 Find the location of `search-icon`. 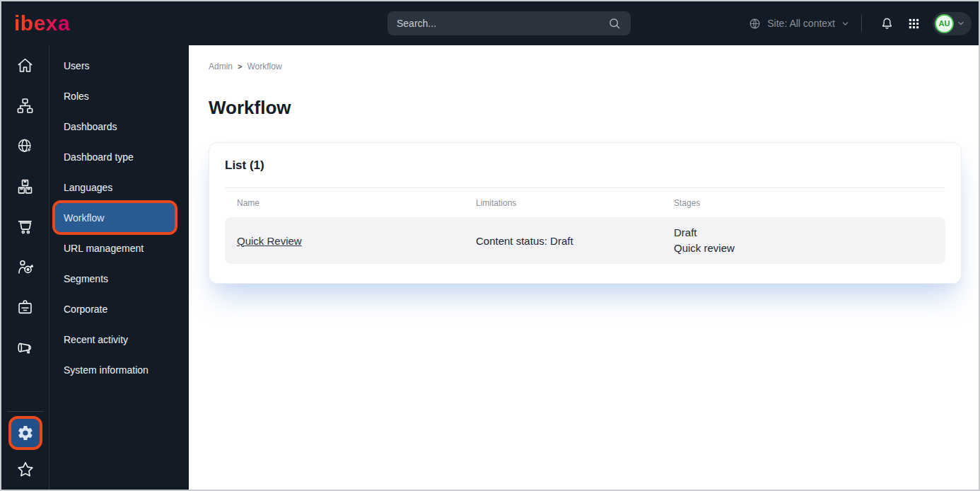

search-icon is located at coordinates (614, 23).